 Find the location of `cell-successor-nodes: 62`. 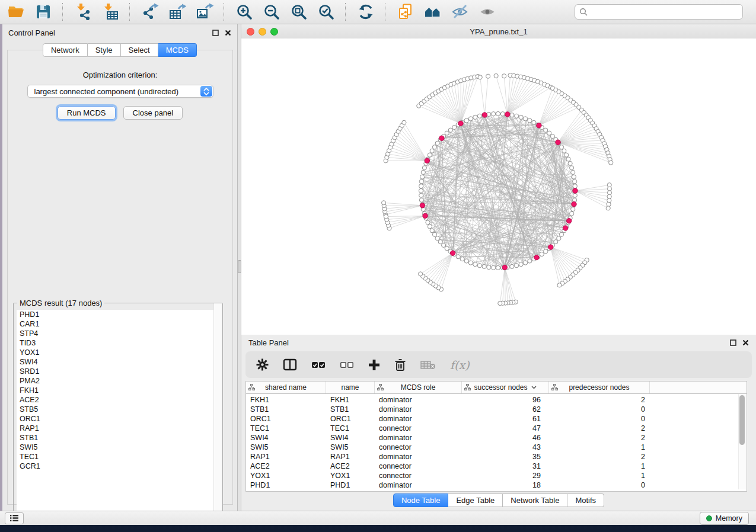

cell-successor-nodes: 62 is located at coordinates (505, 409).